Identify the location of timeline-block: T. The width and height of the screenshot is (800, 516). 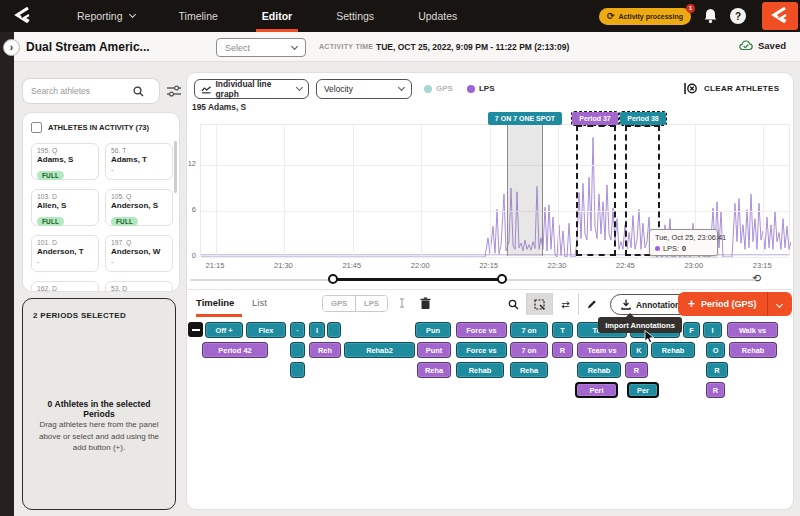
(562, 330).